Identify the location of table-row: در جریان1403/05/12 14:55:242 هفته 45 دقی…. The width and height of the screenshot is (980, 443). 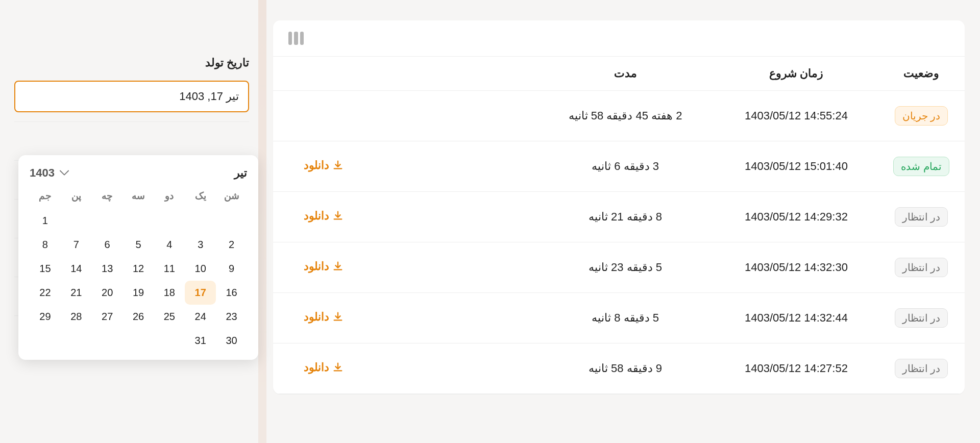
(619, 116).